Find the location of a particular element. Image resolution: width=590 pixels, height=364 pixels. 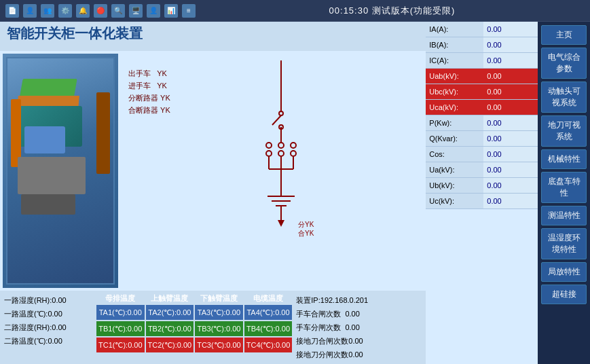

toolbar-title: 00:15:30 测试版本(功能受限) is located at coordinates (392, 11).